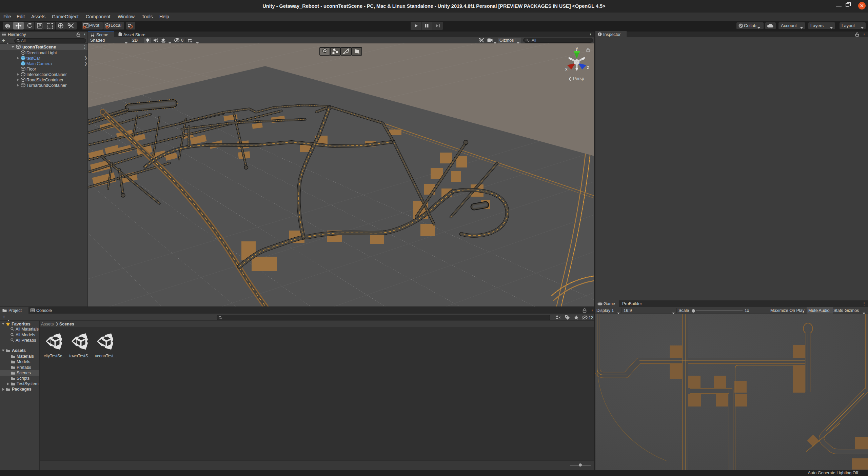  Describe the element at coordinates (576, 79) in the screenshot. I see `svg-text: ❮ Persp` at that location.